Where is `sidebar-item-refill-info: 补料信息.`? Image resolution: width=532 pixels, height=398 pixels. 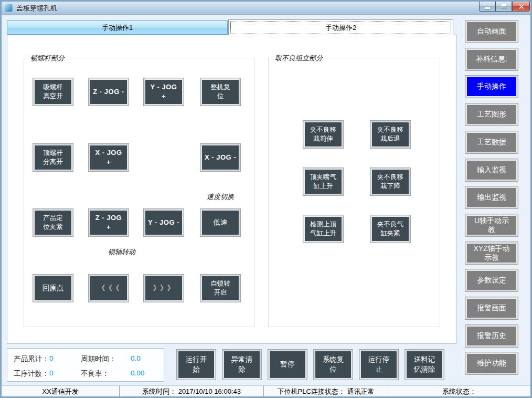
sidebar-item-refill-info: 补料信息. is located at coordinates (492, 59).